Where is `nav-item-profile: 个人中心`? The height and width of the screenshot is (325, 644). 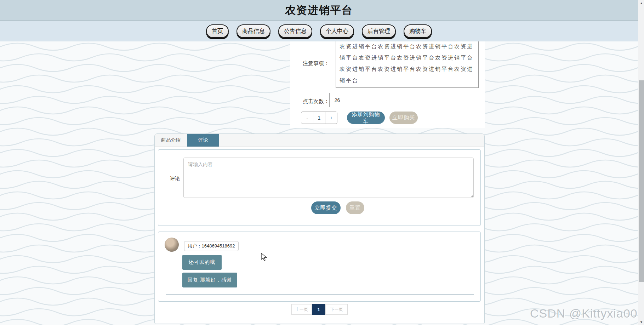 nav-item-profile: 个人中心 is located at coordinates (337, 31).